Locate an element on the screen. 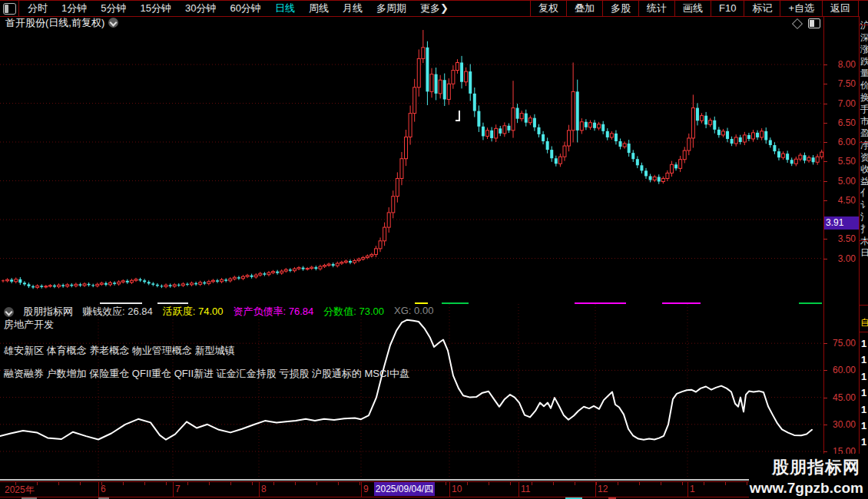  month-label: 11 is located at coordinates (525, 489).